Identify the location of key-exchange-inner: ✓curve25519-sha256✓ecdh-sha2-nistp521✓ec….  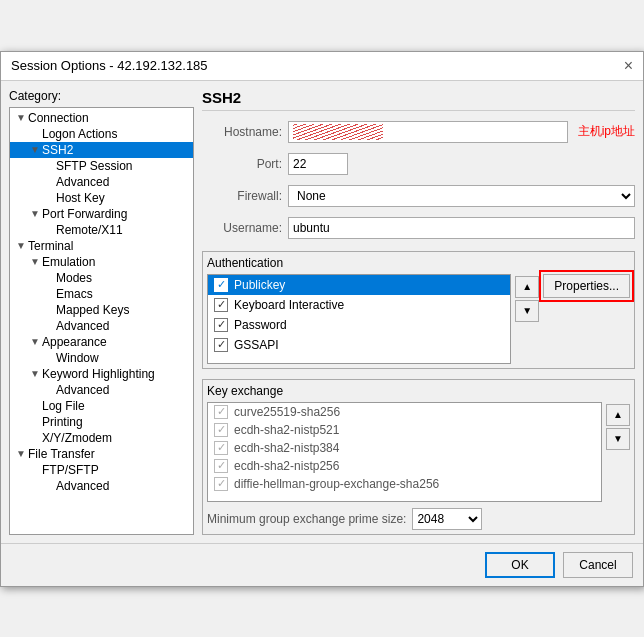
(418, 452).